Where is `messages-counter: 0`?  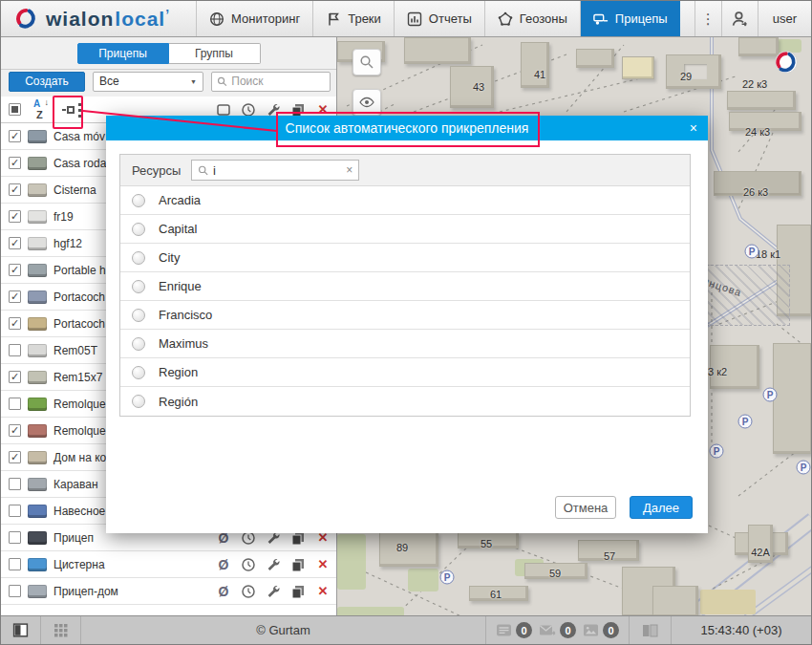
messages-counter: 0 is located at coordinates (558, 631).